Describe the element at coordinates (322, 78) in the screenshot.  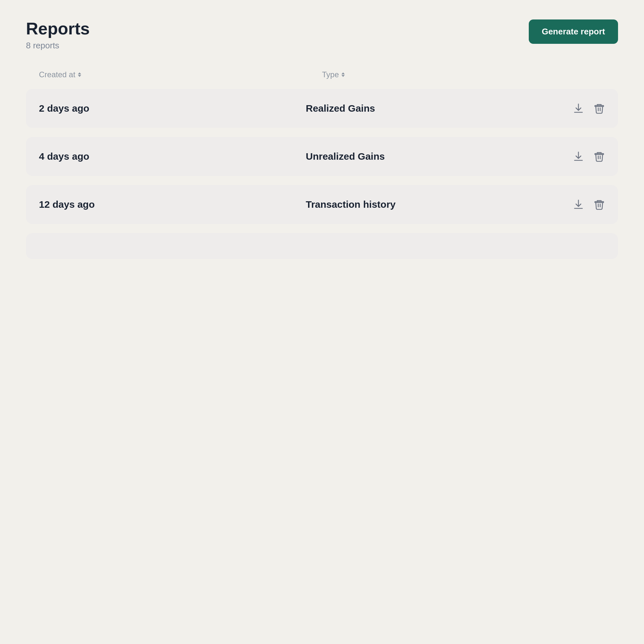
I see `table-header: Created at Type` at that location.